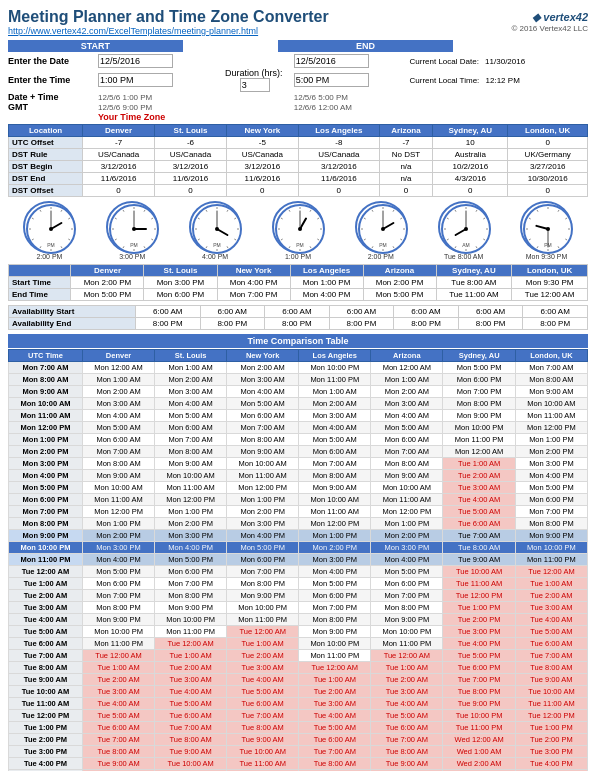  What do you see at coordinates (136, 61) in the screenshot?
I see `start-date-input` at bounding box center [136, 61].